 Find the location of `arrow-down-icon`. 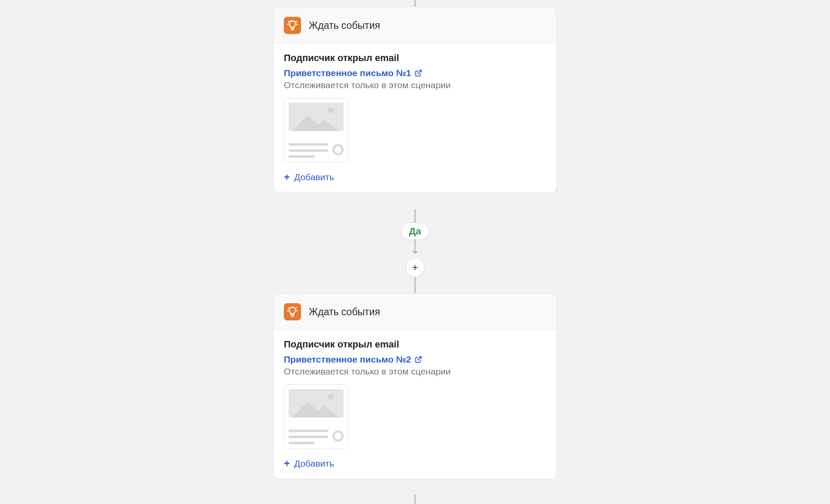

arrow-down-icon is located at coordinates (415, 252).